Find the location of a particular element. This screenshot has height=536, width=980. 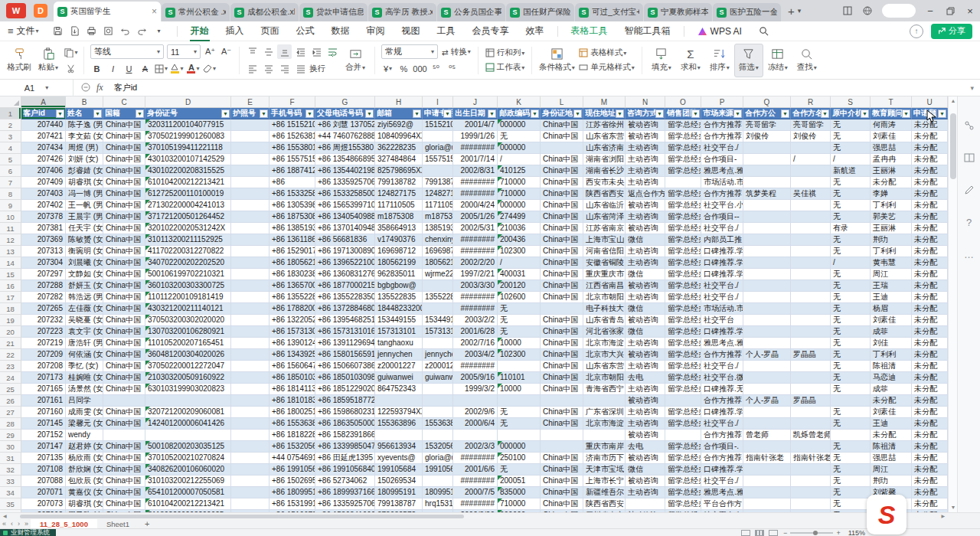

cell: 荆玏 is located at coordinates (891, 481).